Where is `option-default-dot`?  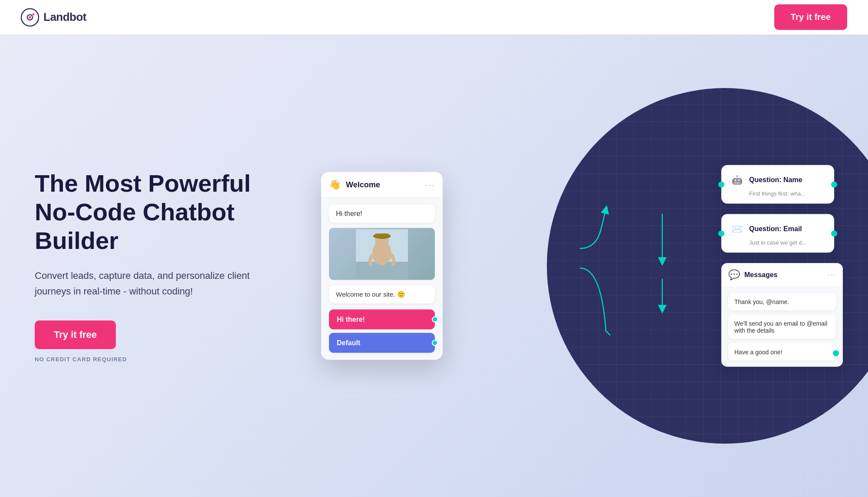
option-default-dot is located at coordinates (435, 343).